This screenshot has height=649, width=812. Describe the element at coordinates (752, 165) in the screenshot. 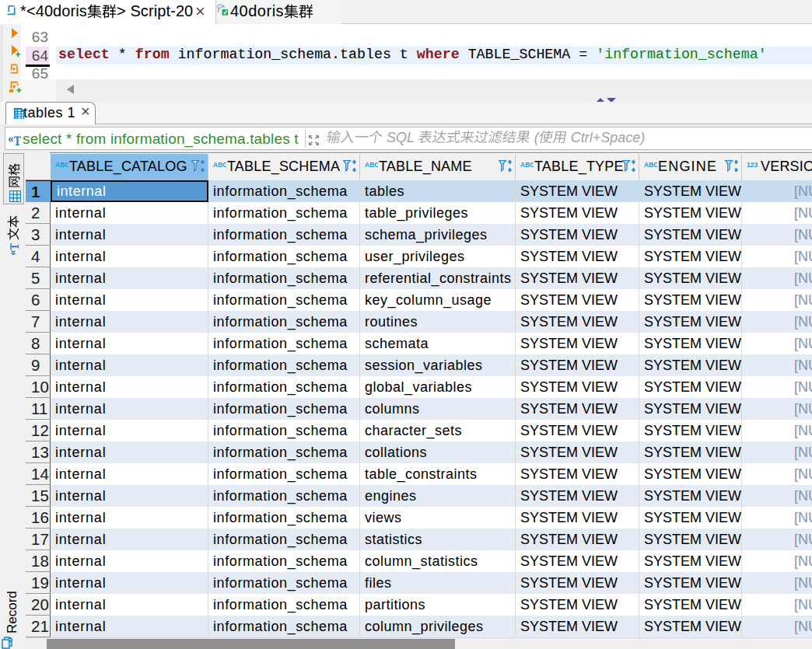

I see `svg-text: 123` at that location.